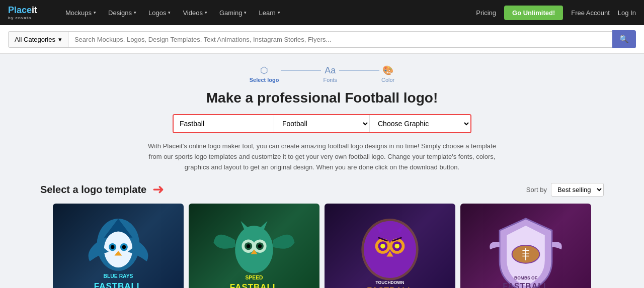 This screenshot has width=644, height=288. I want to click on nav-videos: Videos ▾, so click(195, 13).